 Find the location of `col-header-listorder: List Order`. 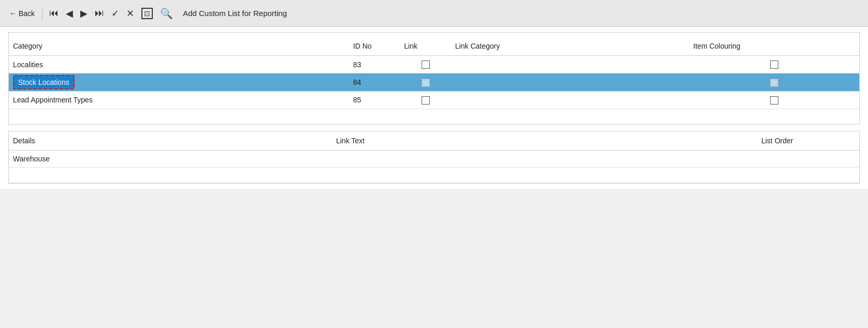

col-header-listorder: List Order is located at coordinates (808, 141).